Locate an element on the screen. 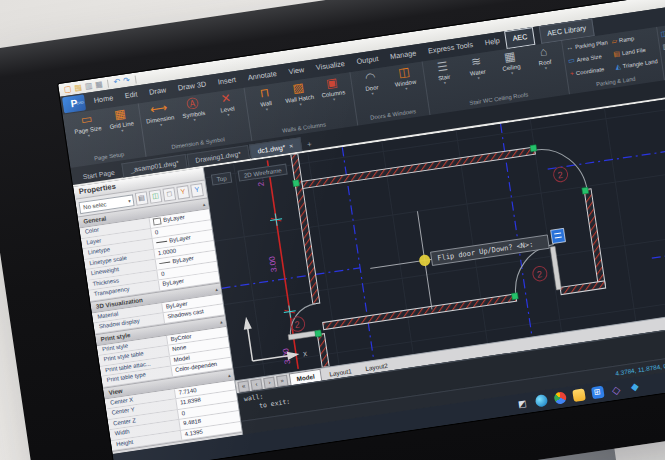 Image resolution: width=665 pixels, height=460 pixels. triangle-land-icon: ◭ is located at coordinates (618, 67).